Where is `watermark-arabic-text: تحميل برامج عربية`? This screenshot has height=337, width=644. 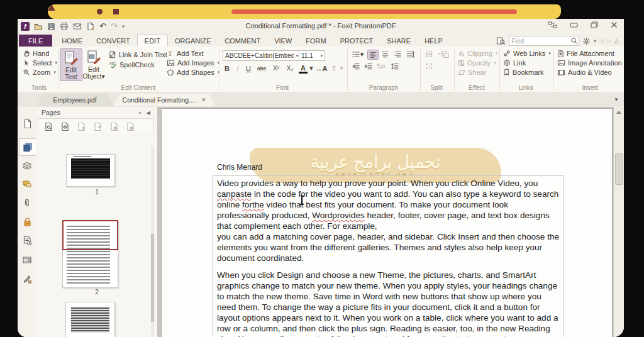 watermark-arabic-text: تحميل برامج عربية is located at coordinates (375, 162).